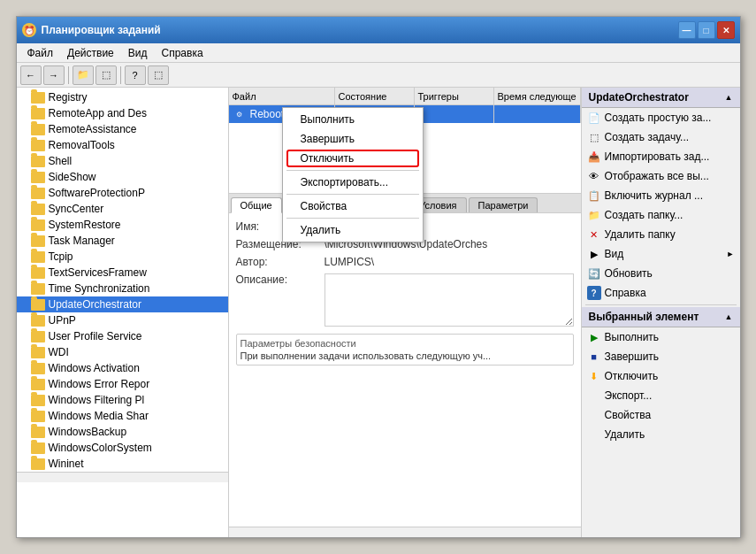 The image size is (756, 554). I want to click on ctx-disable: Отключить, so click(353, 158).